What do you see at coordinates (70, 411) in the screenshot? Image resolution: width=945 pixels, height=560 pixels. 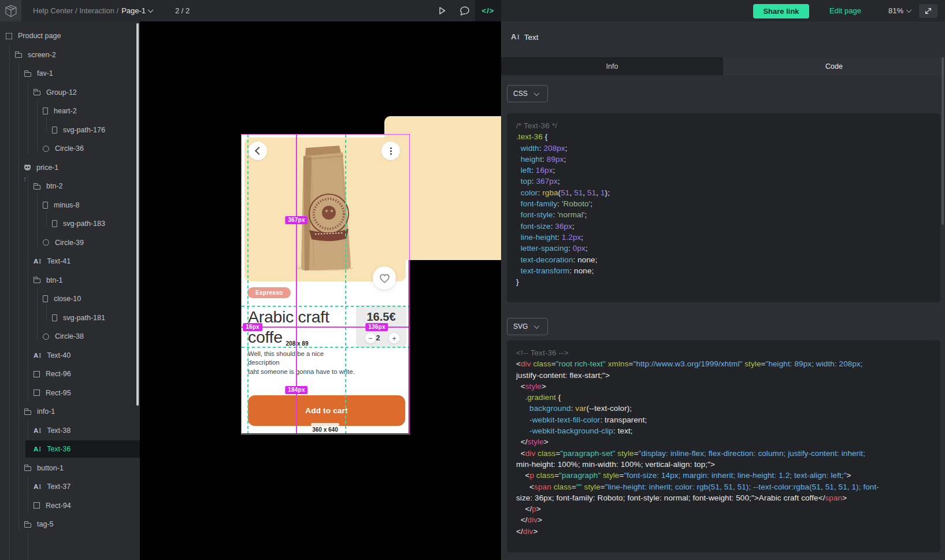 I see `layer-row-info-1: info-1` at bounding box center [70, 411].